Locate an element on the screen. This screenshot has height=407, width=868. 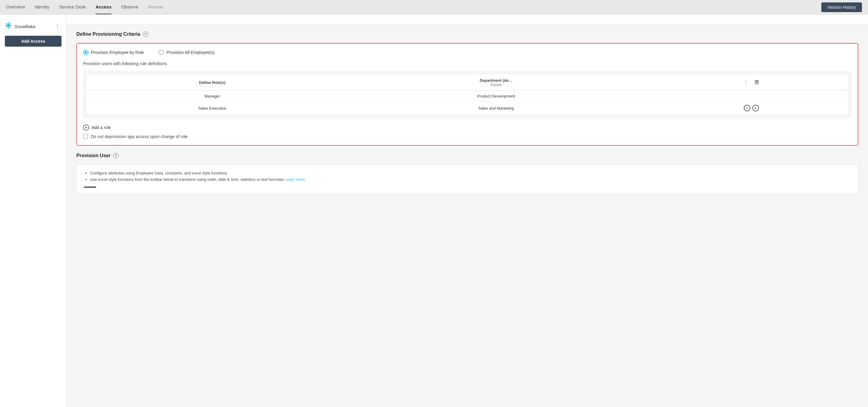
table-cell-dept-1: Product Development is located at coordinates (496, 96).